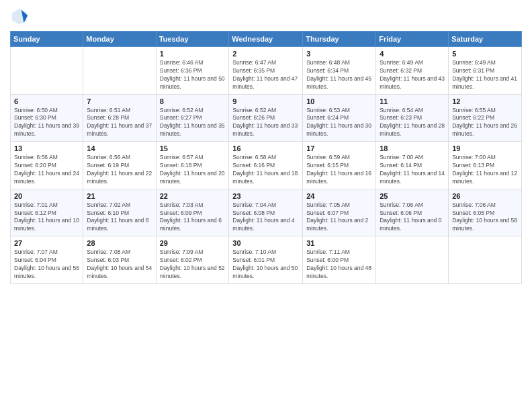 The height and width of the screenshot is (411, 532). Describe the element at coordinates (485, 218) in the screenshot. I see `day-info: Sunrise: 7:06 AM Sunset: 6:05 PM Dayligh…` at that location.